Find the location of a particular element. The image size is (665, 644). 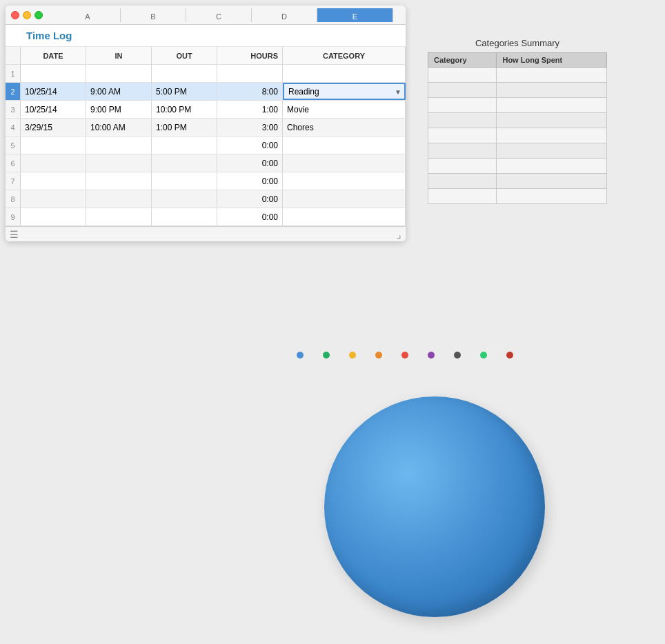

table-row: 7 0:00 is located at coordinates (206, 181).